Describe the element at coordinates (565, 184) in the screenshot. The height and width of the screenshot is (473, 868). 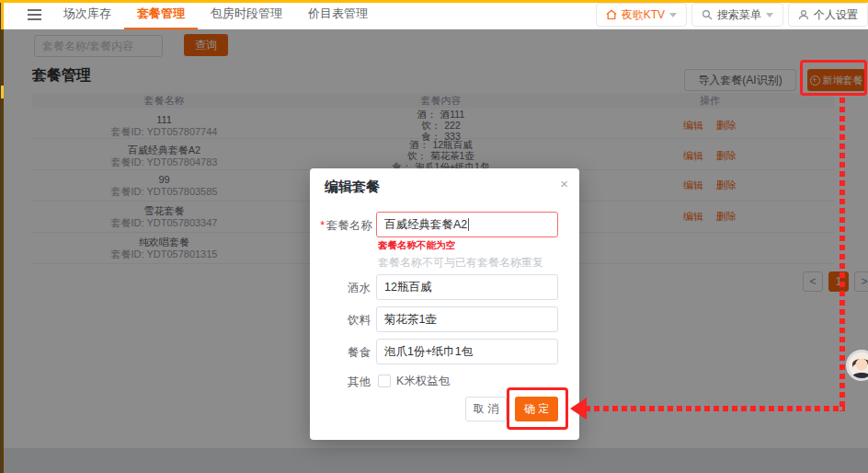
I see `close-icon: ×` at that location.